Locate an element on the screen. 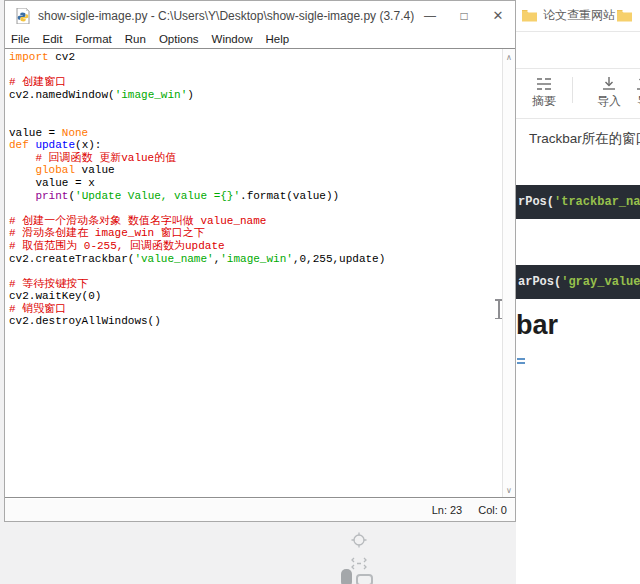 The width and height of the screenshot is (640, 584). menu-run: Run is located at coordinates (136, 39).